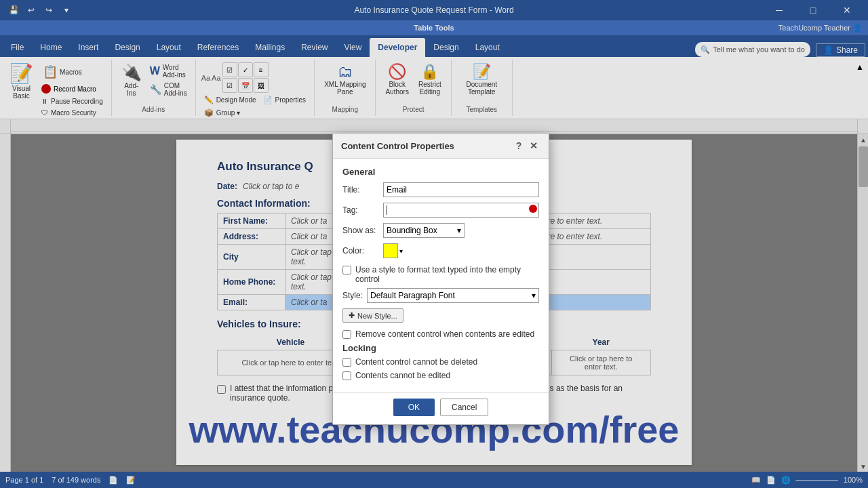 This screenshot has height=488, width=868. I want to click on locking-label: Locking, so click(441, 348).